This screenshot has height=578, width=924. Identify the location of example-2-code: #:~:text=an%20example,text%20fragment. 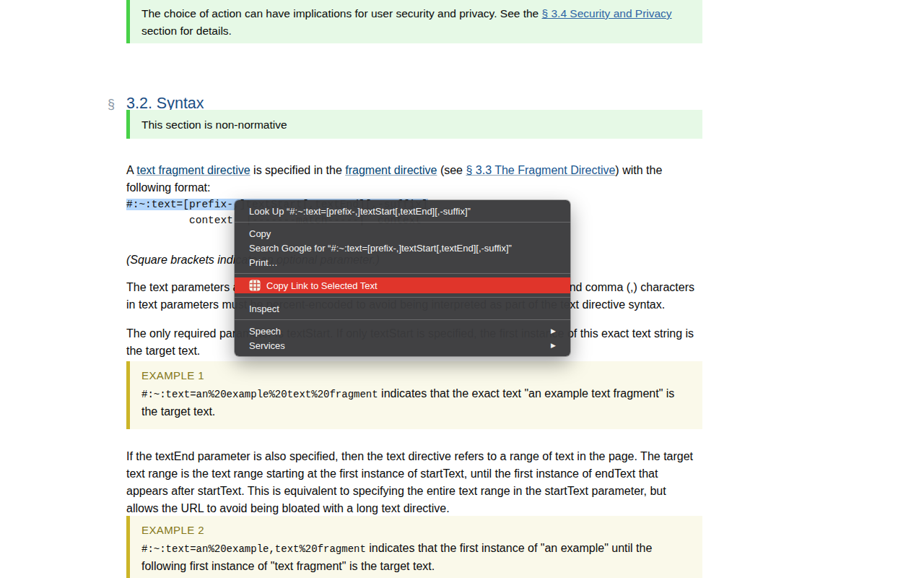
(254, 549).